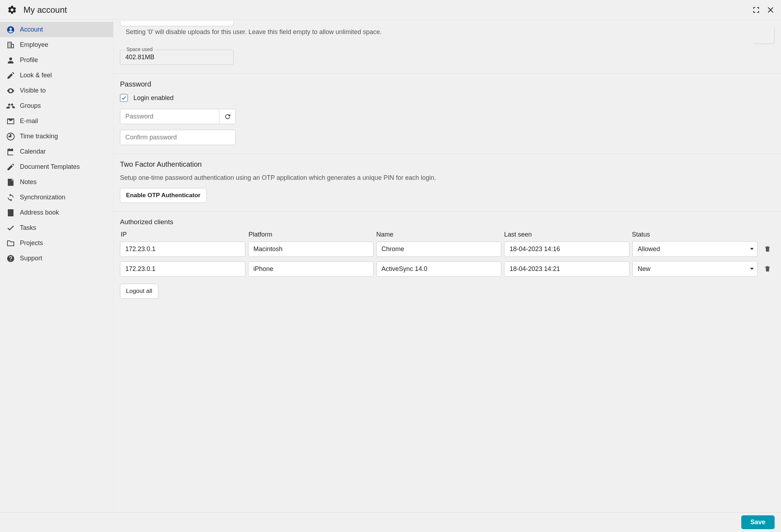  What do you see at coordinates (11, 137) in the screenshot?
I see `clock-icon` at bounding box center [11, 137].